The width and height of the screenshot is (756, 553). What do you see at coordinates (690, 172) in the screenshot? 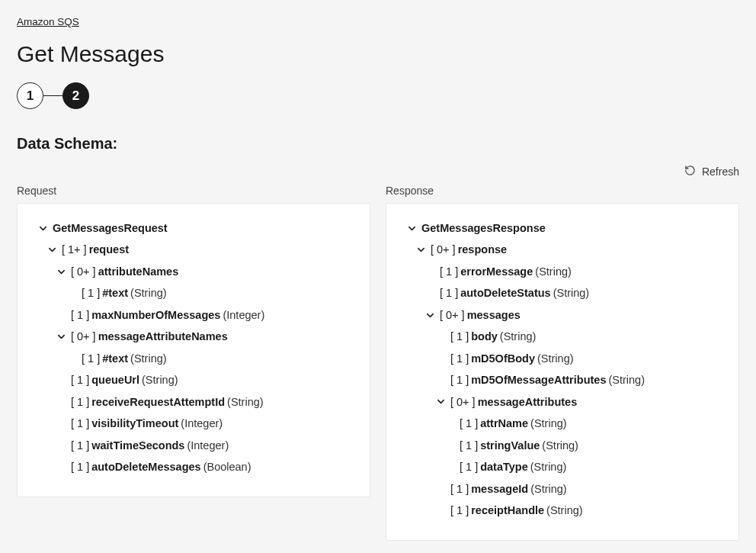
I see `refresh-icon` at bounding box center [690, 172].